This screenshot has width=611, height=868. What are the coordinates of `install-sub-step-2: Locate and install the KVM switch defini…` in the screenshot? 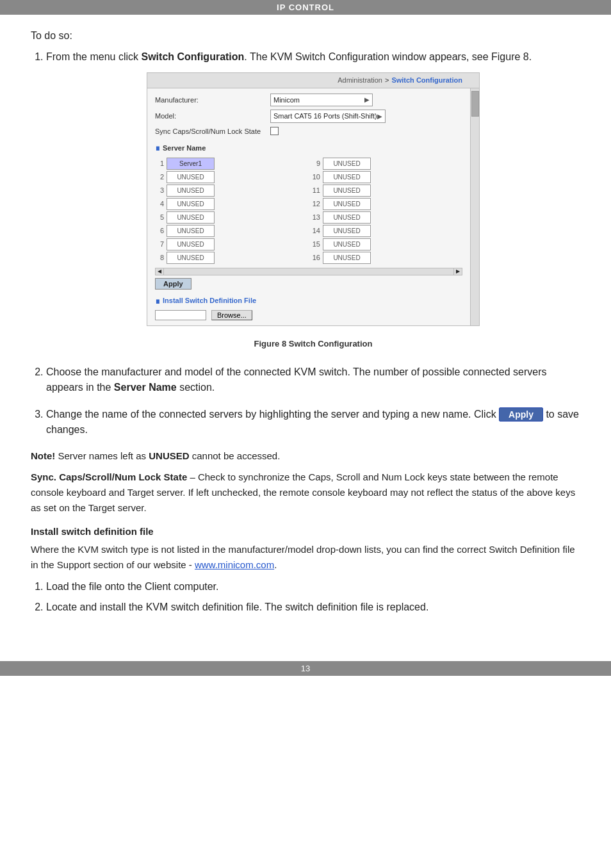 It's located at (313, 607).